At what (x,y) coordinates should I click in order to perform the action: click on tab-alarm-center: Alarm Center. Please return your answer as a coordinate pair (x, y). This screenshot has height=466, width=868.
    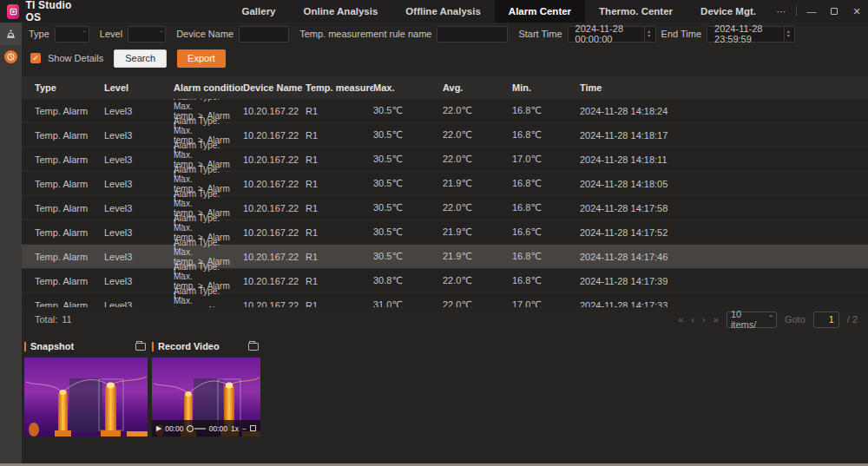
    Looking at the image, I should click on (540, 11).